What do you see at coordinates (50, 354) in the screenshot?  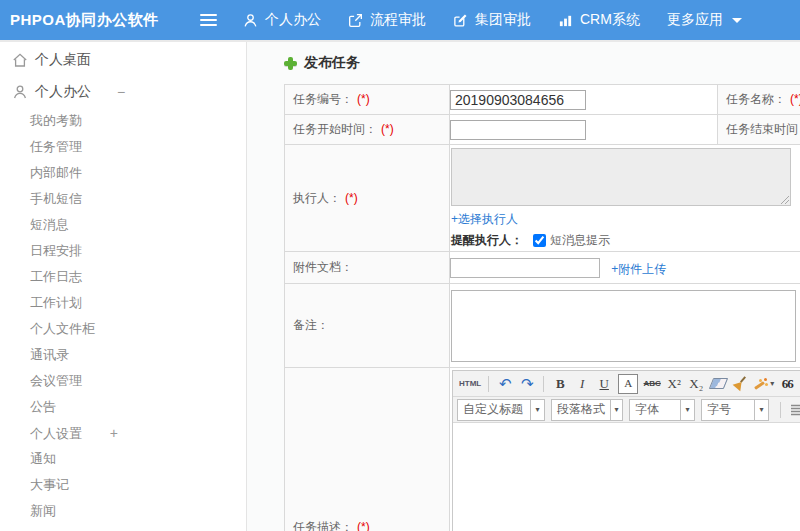 I see `sidebar-item-label: 通讯录` at bounding box center [50, 354].